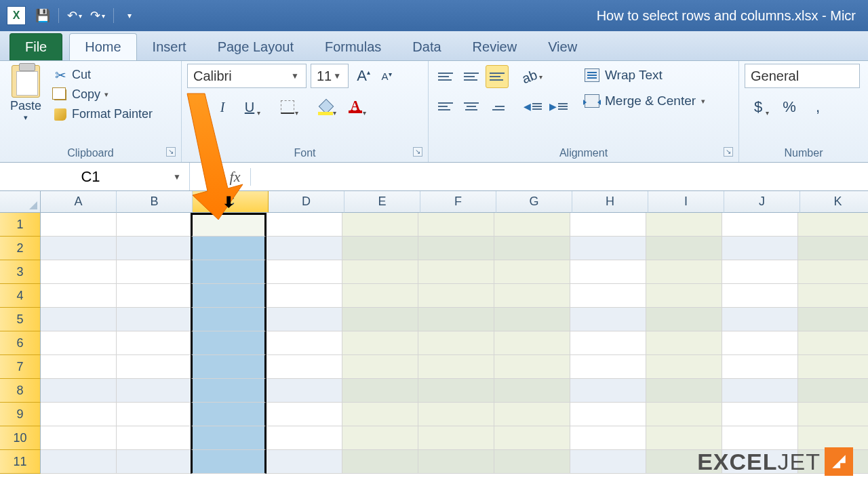 The width and height of the screenshot is (868, 488). Describe the element at coordinates (427, 47) in the screenshot. I see `tab-data: Data` at that location.